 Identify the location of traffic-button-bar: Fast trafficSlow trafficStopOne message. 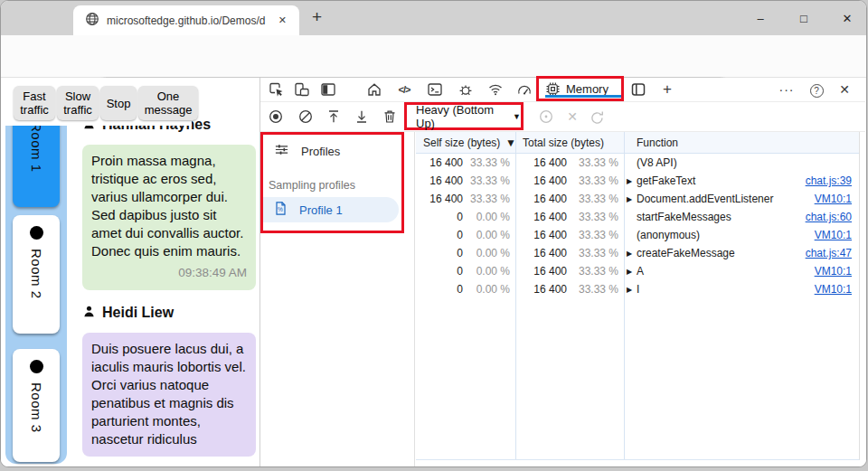
(106, 103).